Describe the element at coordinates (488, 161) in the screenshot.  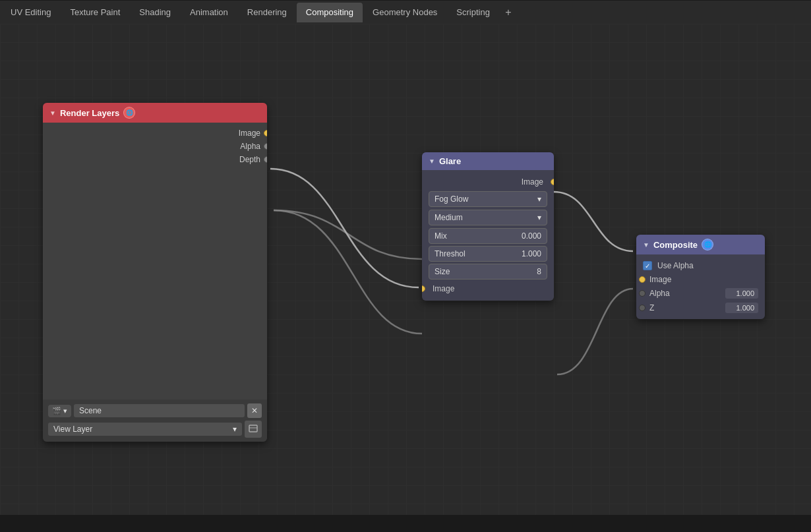
I see `glare-header: ▼ Glare` at that location.